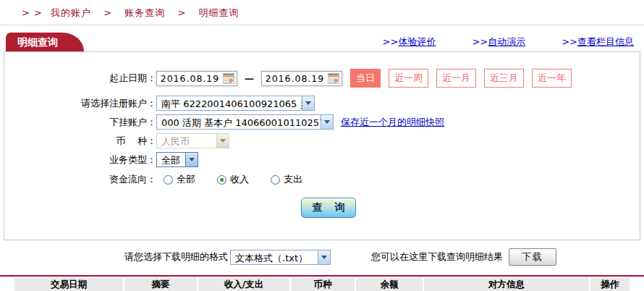 This screenshot has height=291, width=644. Describe the element at coordinates (80, 122) in the screenshot. I see `sub-account-label: 下挂账户：` at that location.